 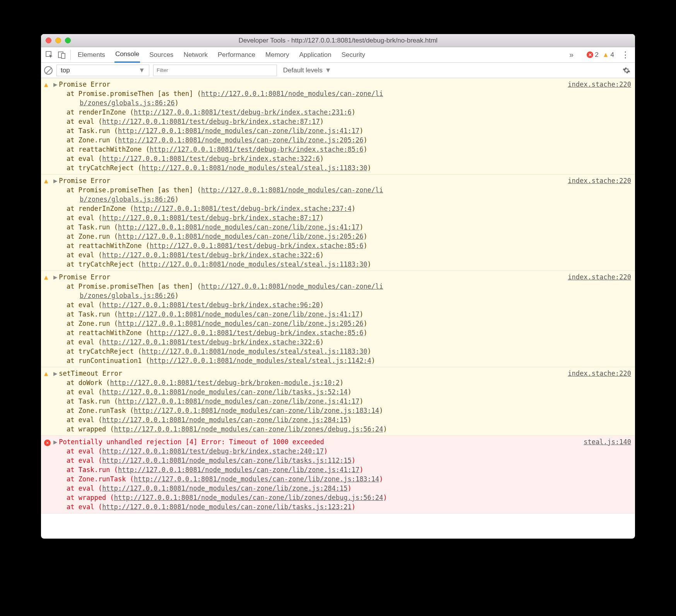 What do you see at coordinates (196, 55) in the screenshot?
I see `tab-network: Network` at bounding box center [196, 55].